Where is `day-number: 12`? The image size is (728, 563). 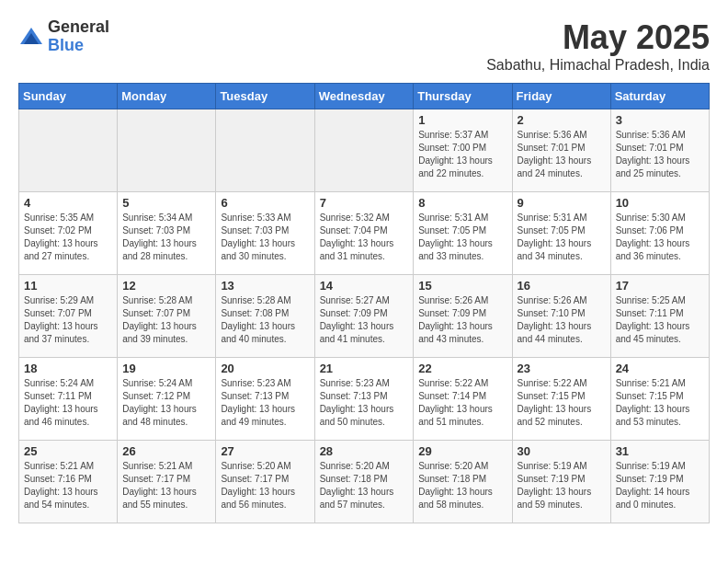
day-number: 12 is located at coordinates (166, 285).